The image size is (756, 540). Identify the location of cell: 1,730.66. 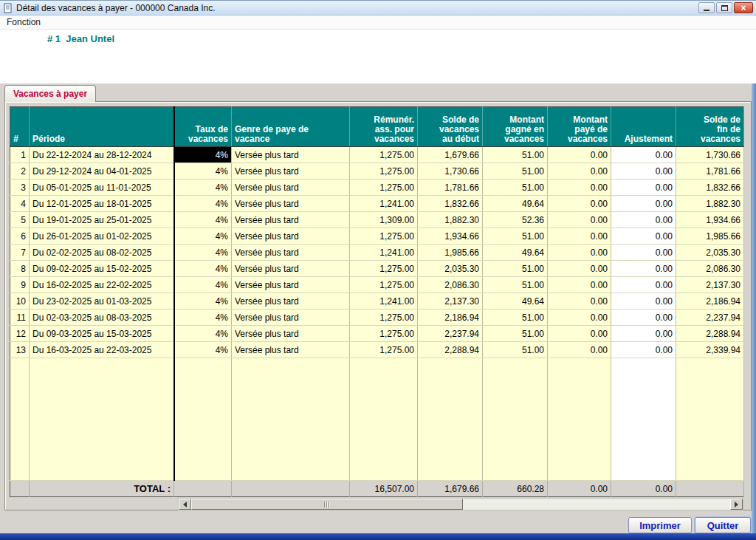
(710, 155).